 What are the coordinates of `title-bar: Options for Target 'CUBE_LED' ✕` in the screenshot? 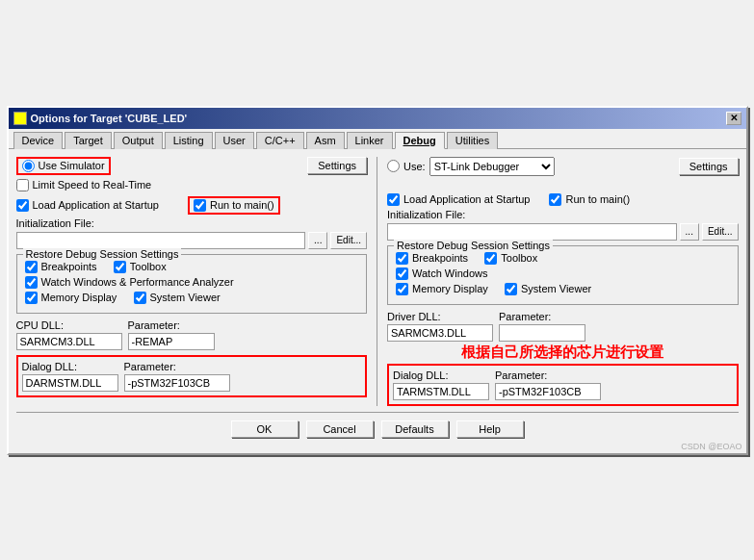 It's located at (377, 118).